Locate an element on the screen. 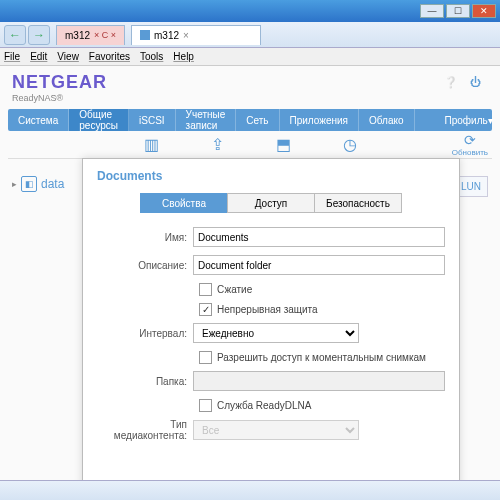  protect-label: Непрерывная защита is located at coordinates (268, 310).